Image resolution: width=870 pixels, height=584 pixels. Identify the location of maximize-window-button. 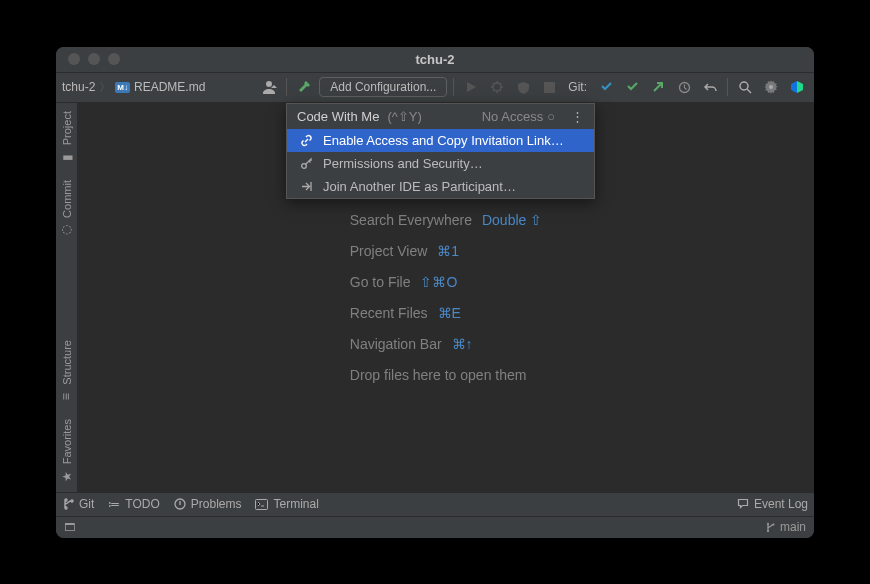
(114, 59).